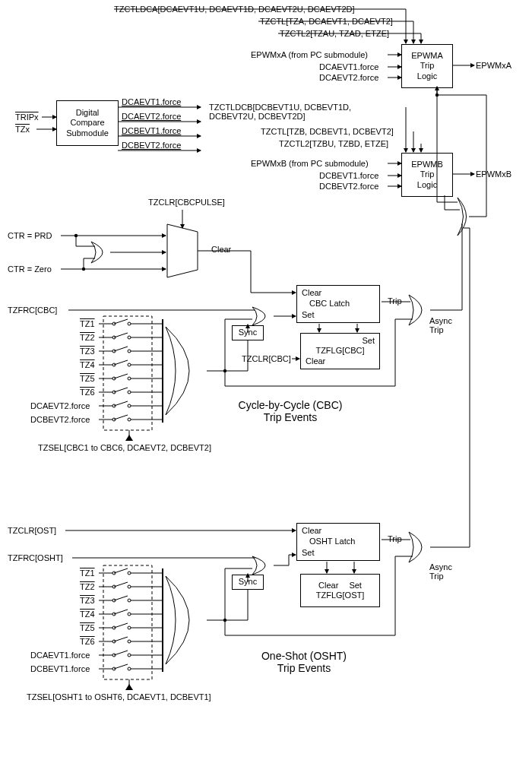 Image resolution: width=532 pixels, height=760 pixels. I want to click on label-tzctl-b: TZCTL[TZB, DCBEVT1, DCBEVT2], so click(327, 131).